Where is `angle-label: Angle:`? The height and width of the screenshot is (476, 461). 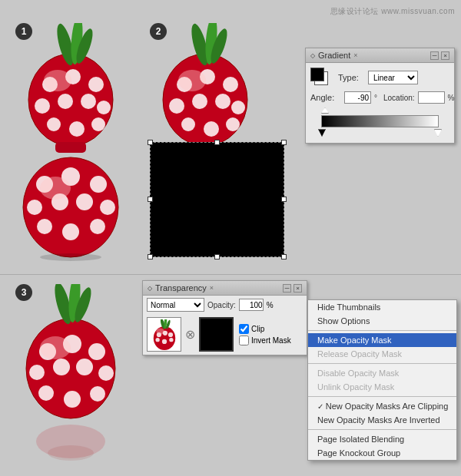
angle-label: Angle: is located at coordinates (326, 98).